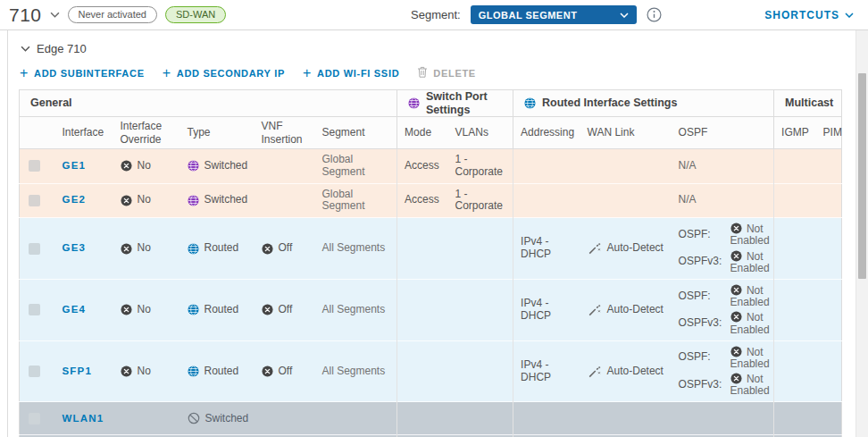  Describe the element at coordinates (78, 371) in the screenshot. I see `interface-link: SFP1` at that location.